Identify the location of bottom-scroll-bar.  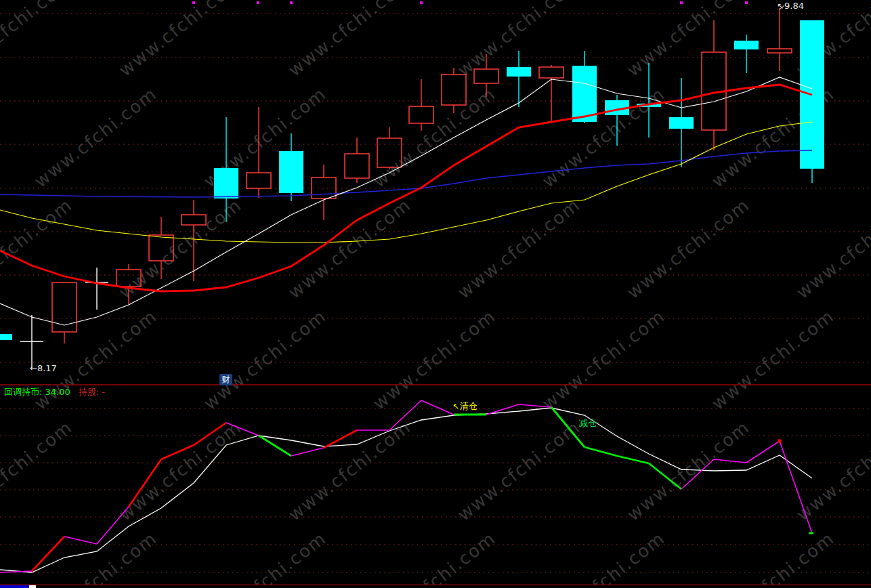
(15, 587).